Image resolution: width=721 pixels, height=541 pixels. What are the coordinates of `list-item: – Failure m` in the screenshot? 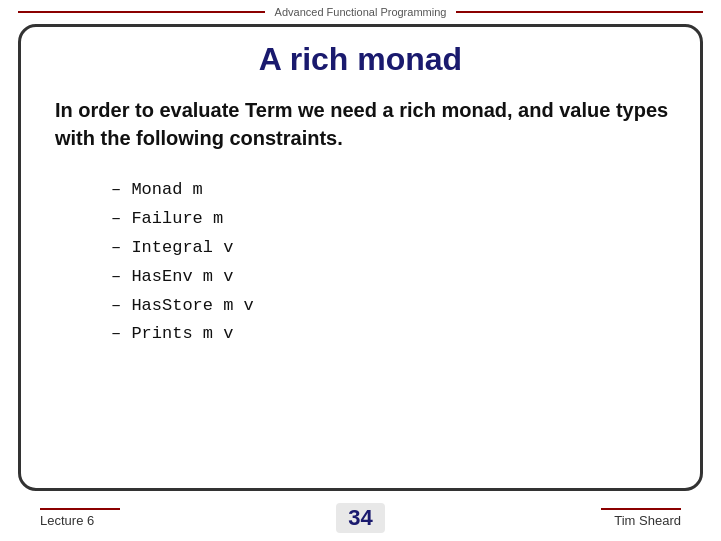 It's located at (390, 220).